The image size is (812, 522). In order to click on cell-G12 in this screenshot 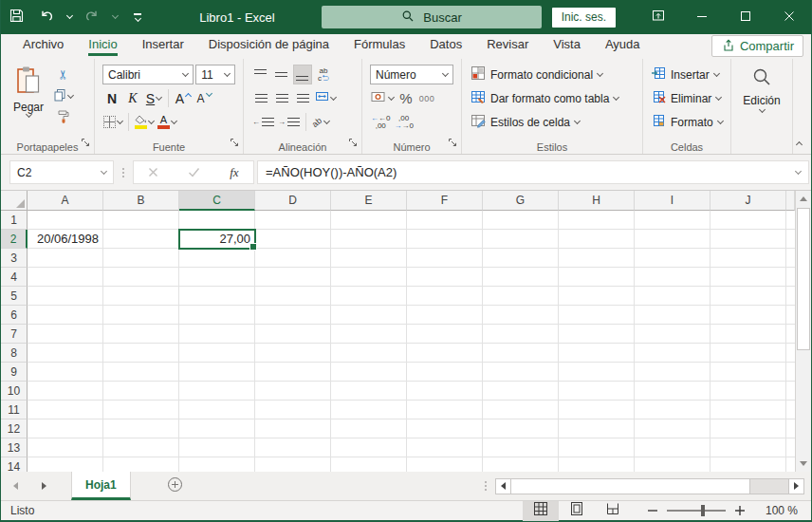, I will do `click(521, 429)`.